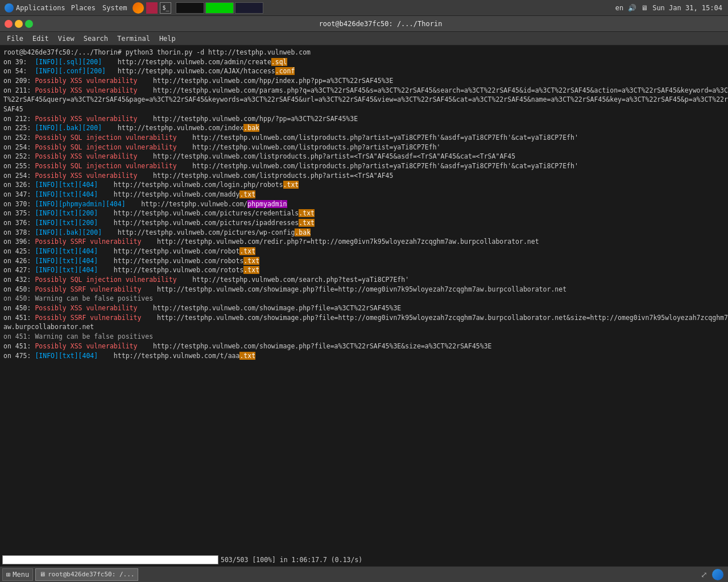 The height and width of the screenshot is (582, 728). Describe the element at coordinates (366, 100) in the screenshot. I see `terminal-line: on 211: Possibly XSS vulnerability http:…` at that location.